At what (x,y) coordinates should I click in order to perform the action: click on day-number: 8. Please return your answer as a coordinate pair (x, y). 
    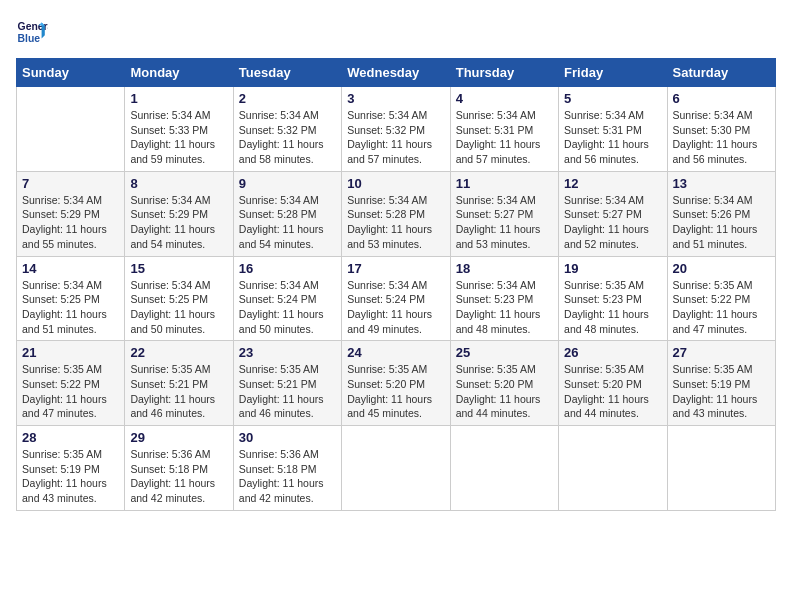
    Looking at the image, I should click on (178, 184).